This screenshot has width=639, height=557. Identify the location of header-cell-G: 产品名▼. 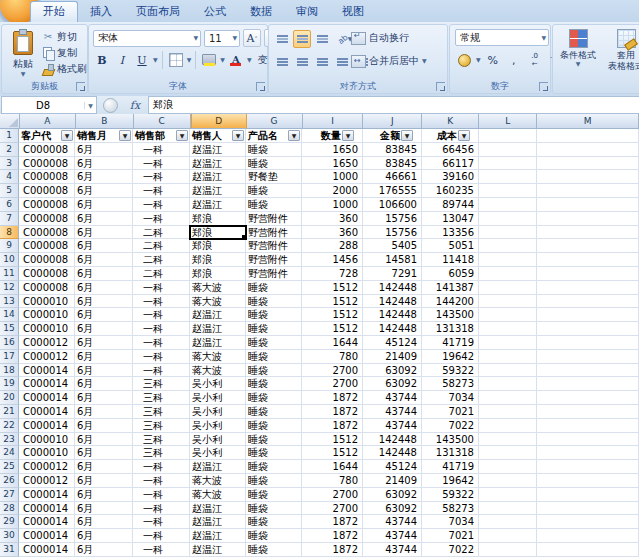
(274, 136).